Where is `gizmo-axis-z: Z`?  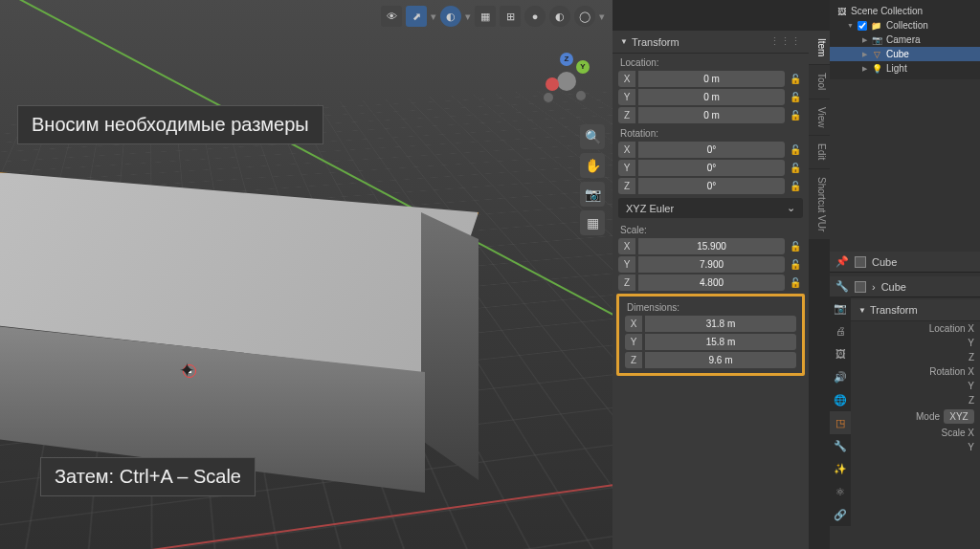
gizmo-axis-z: Z is located at coordinates (567, 59).